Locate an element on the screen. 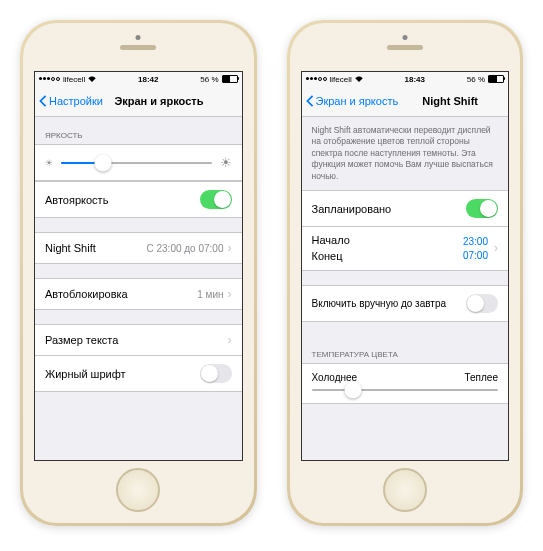  sun-large-icon: ☀︎ is located at coordinates (226, 162).